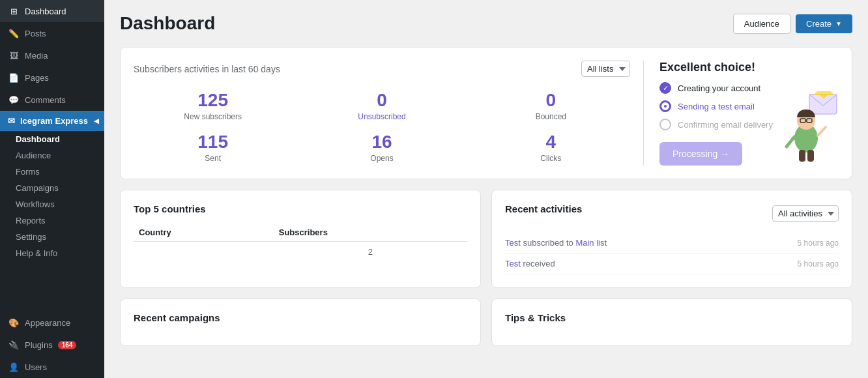 The image size is (868, 378). What do you see at coordinates (382, 147) in the screenshot?
I see `stat-opens: 16 Opens` at bounding box center [382, 147].